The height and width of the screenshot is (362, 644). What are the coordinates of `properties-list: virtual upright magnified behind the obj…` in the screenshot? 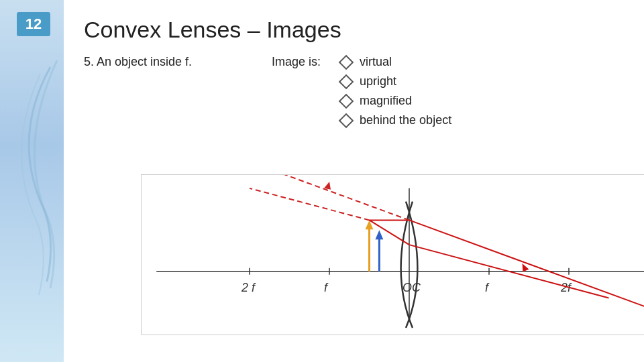 It's located at (396, 94).